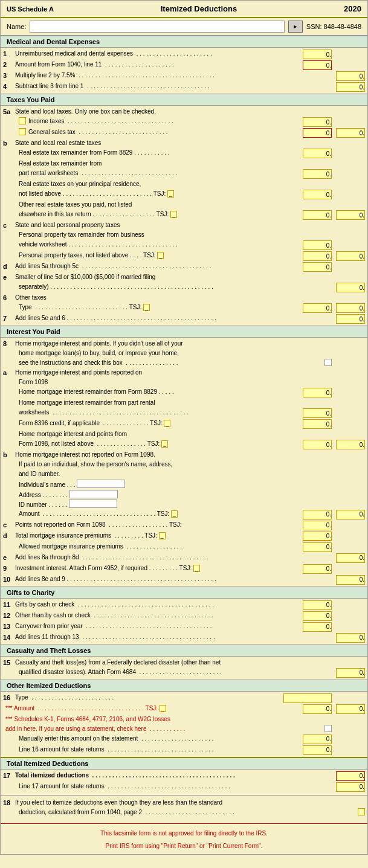 The image size is (368, 868). What do you see at coordinates (350, 776) in the screenshot?
I see `line17-input` at bounding box center [350, 776].